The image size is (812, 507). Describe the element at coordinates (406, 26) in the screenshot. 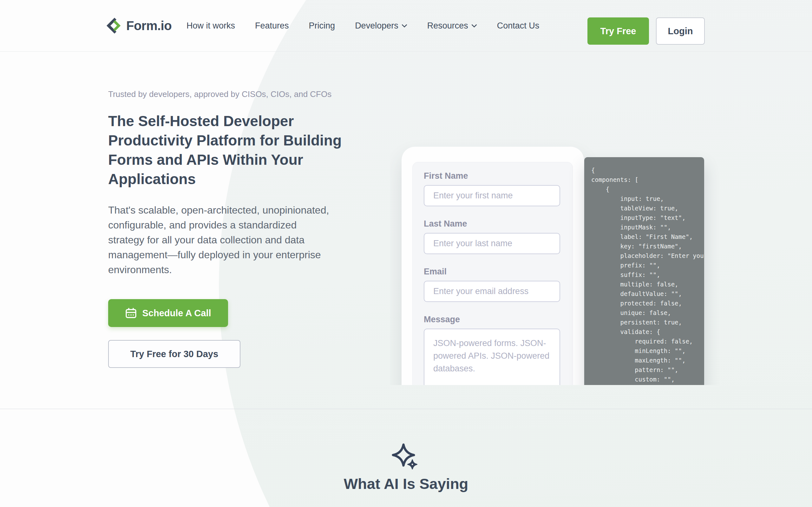

I see `header: Form.io How it works Features Pricing De…` at that location.